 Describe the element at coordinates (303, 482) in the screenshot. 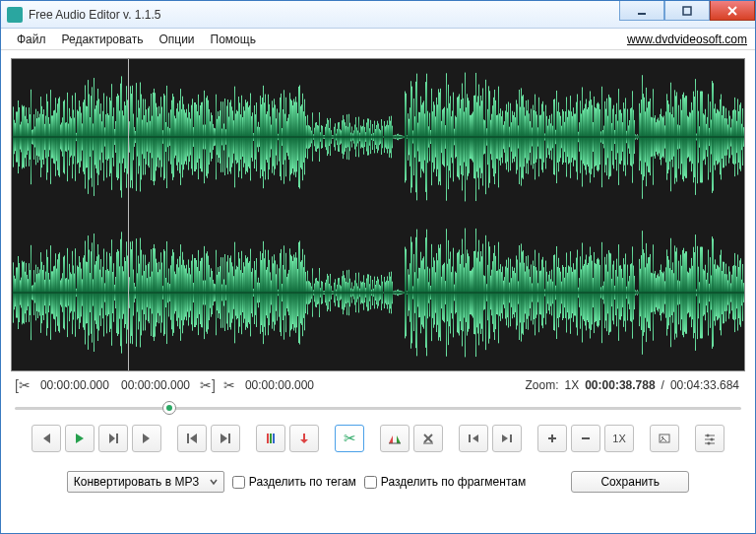

I see `split-tags-label: Разделить по тегам` at that location.